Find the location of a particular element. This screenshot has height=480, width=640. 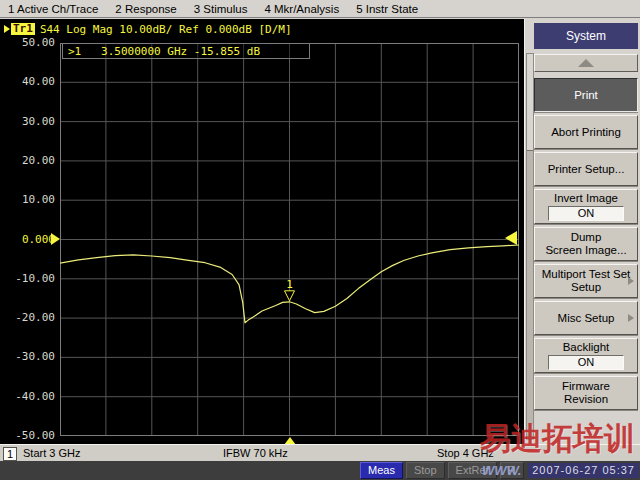

menu-item-4-mkr-analysis: 4 Mkr/Analysis is located at coordinates (302, 9).